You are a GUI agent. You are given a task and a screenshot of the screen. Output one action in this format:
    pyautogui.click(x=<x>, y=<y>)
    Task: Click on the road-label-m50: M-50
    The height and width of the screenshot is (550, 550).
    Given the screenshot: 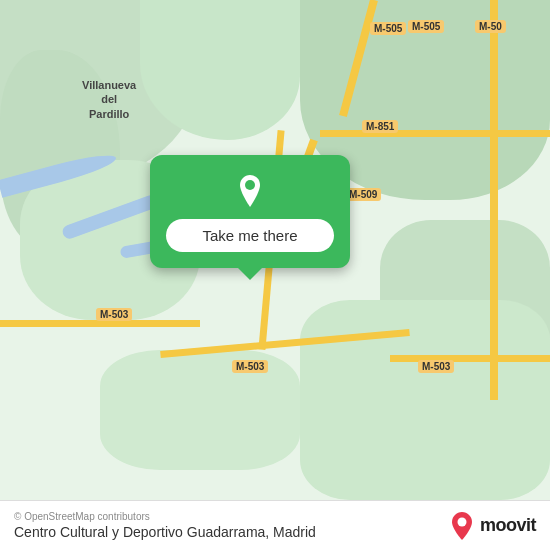 What is the action you would take?
    pyautogui.click(x=490, y=26)
    